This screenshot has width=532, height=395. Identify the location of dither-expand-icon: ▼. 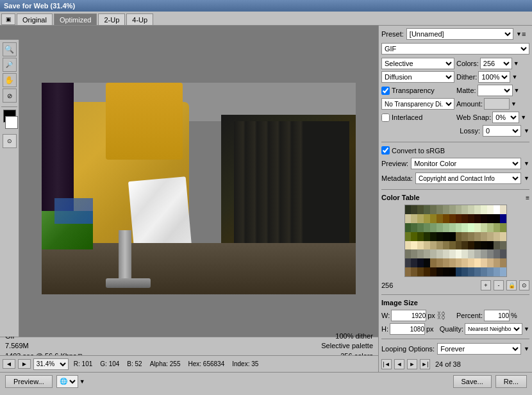
(514, 77).